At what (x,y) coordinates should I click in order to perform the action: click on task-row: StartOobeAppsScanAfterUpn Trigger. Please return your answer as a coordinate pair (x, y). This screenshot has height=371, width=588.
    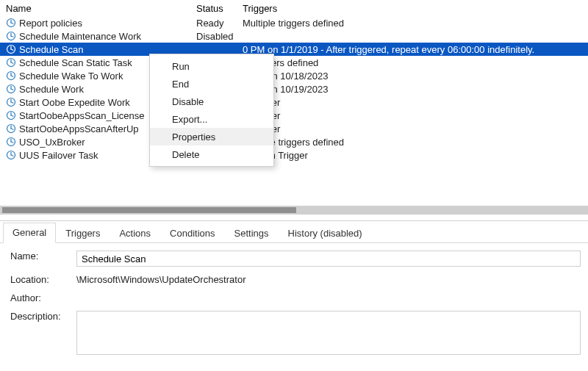
    Looking at the image, I should click on (294, 129).